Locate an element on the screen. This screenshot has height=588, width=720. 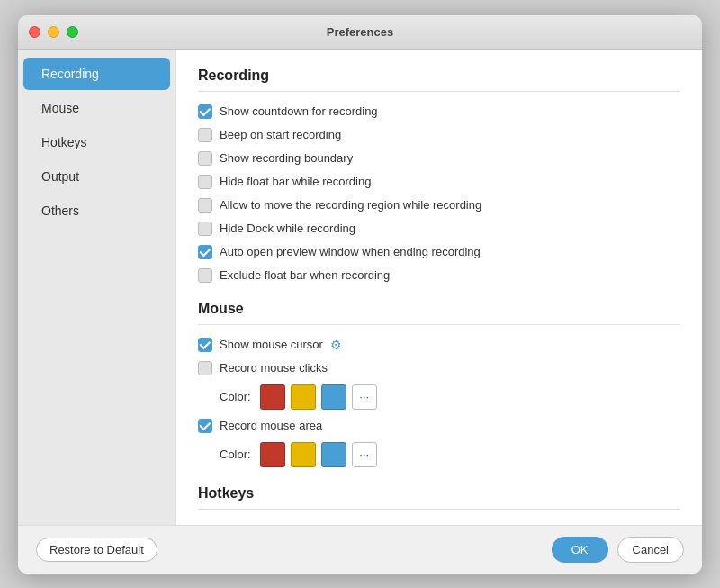
footer-actions: OK Cancel is located at coordinates (617, 549).